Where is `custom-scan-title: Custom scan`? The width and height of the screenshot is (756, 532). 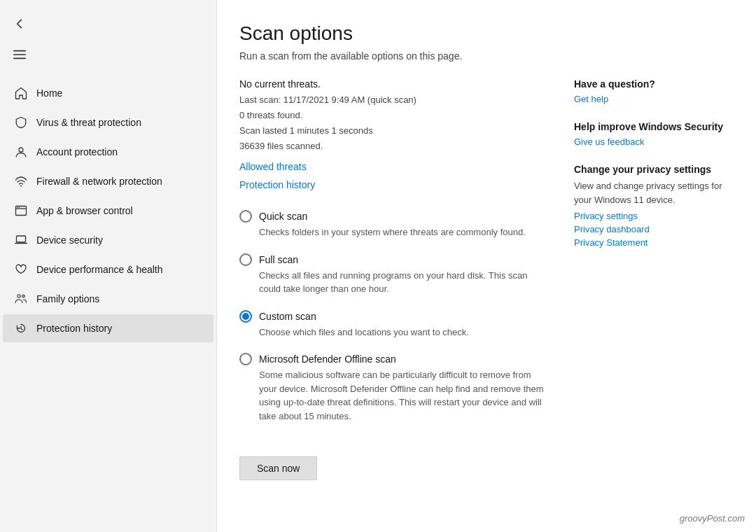 custom-scan-title: Custom scan is located at coordinates (288, 316).